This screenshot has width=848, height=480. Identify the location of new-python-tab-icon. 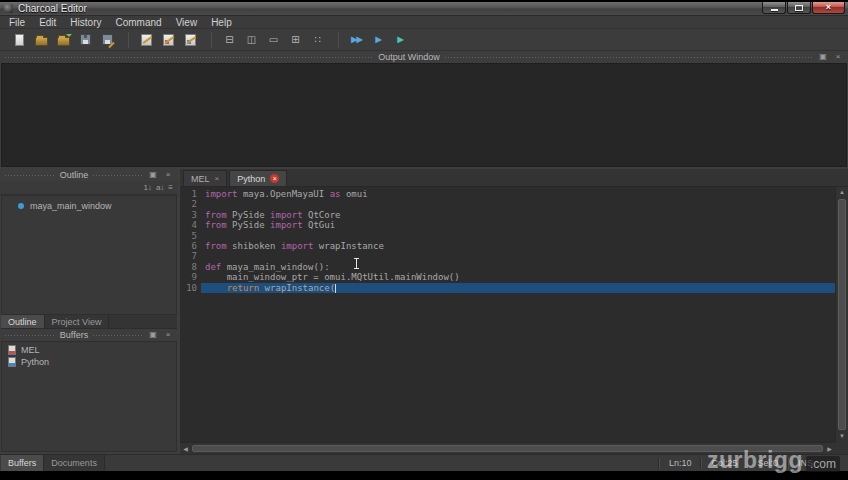
(190, 40).